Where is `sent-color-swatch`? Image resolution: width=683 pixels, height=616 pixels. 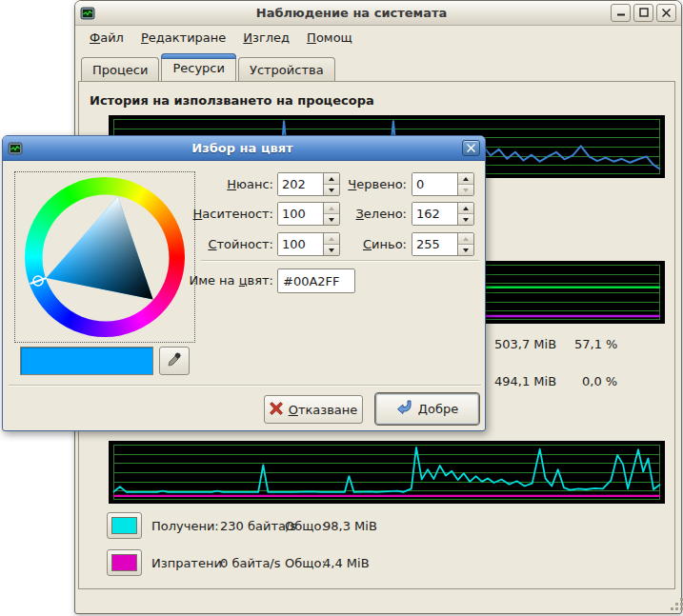
sent-color-swatch is located at coordinates (124, 563).